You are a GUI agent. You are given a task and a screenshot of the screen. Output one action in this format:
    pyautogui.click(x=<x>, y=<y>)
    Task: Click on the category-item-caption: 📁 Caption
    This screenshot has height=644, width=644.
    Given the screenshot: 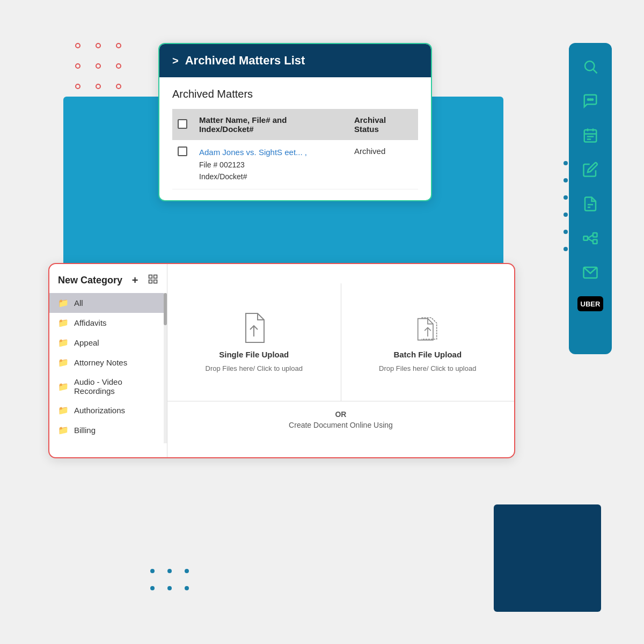 What is the action you would take?
    pyautogui.click(x=108, y=442)
    